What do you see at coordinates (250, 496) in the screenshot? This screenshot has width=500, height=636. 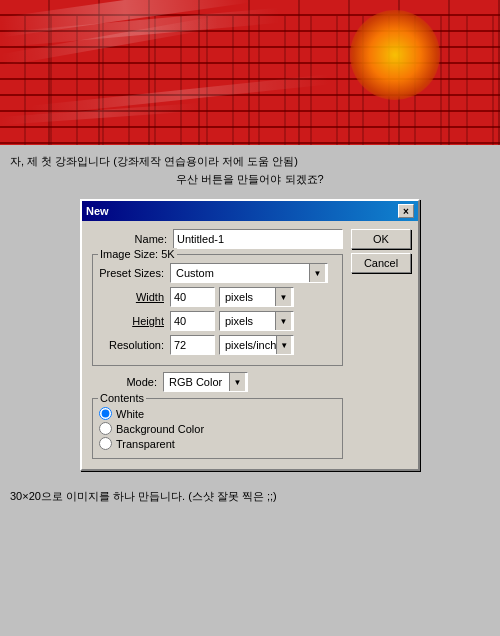 I see `bottom-text: 30×20으로 이미지를 하나 만듭니다. (스샷 잘못 찍은 ;;)` at bounding box center [250, 496].